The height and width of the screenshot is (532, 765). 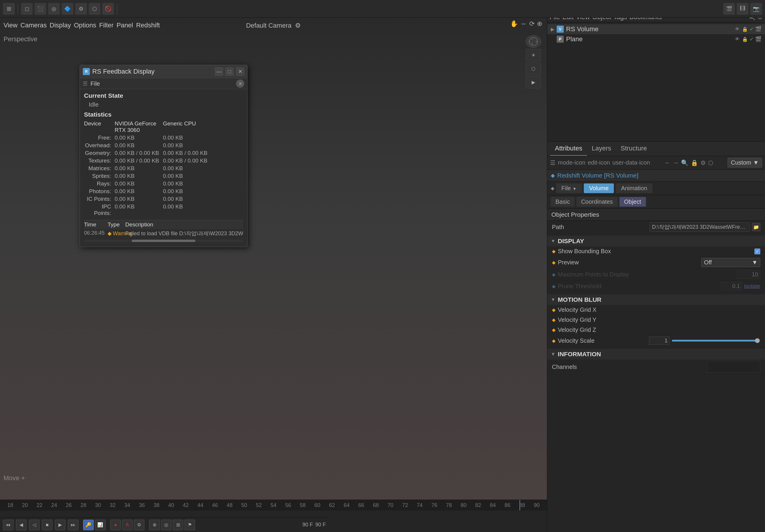 I want to click on attr-tab-layers: Layers, so click(x=601, y=148).